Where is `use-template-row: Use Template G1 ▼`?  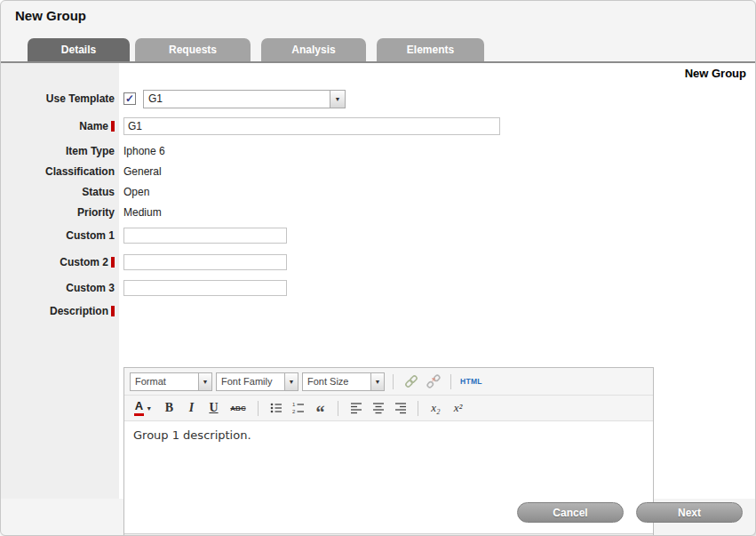 use-template-row: Use Template G1 ▼ is located at coordinates (378, 99).